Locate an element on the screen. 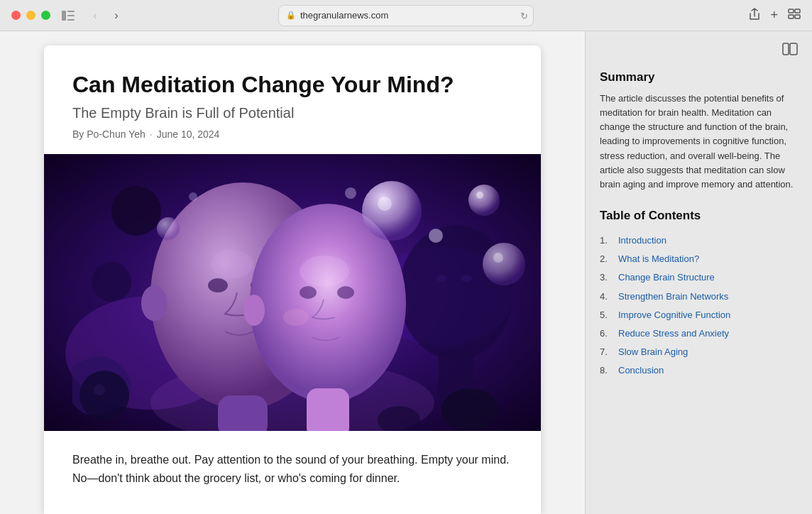 Image resolution: width=812 pixels, height=514 pixels. article-date: June 10, 2024 is located at coordinates (189, 134).